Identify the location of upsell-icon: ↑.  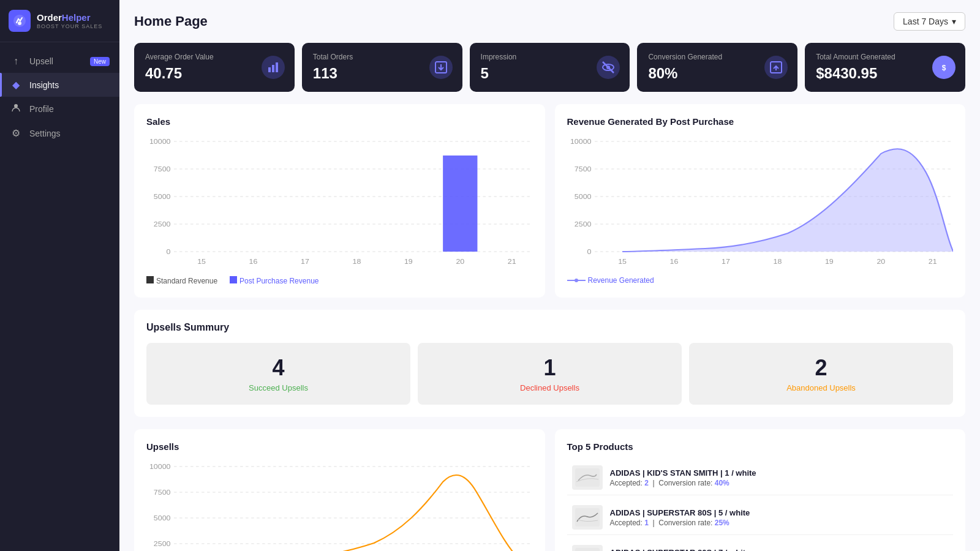
(16, 61).